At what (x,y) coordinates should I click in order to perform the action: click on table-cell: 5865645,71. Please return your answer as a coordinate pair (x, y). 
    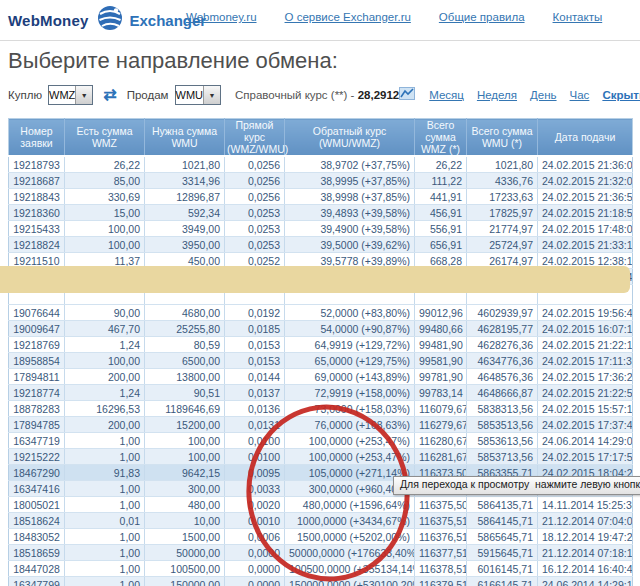
    Looking at the image, I should click on (502, 537).